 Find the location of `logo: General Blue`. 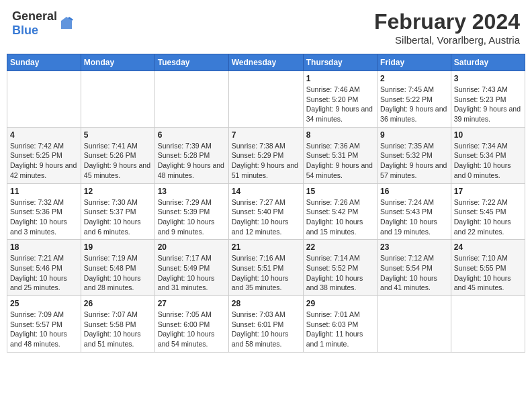

logo: General Blue is located at coordinates (43, 24).